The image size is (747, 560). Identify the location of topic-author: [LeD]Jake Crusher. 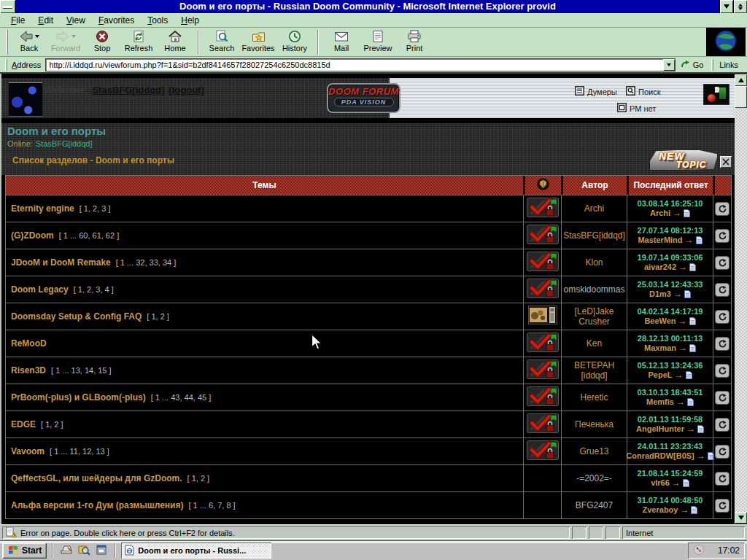
(594, 316).